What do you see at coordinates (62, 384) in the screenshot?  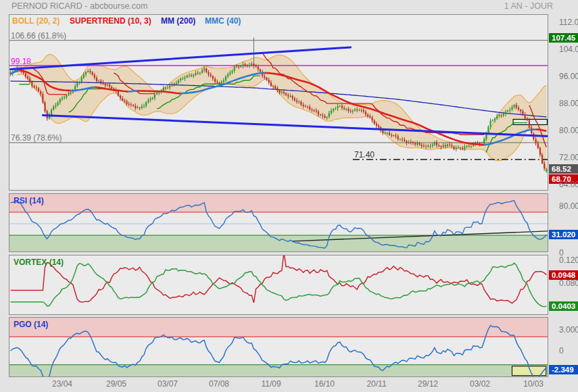 I see `date-axis-label: 23/04` at bounding box center [62, 384].